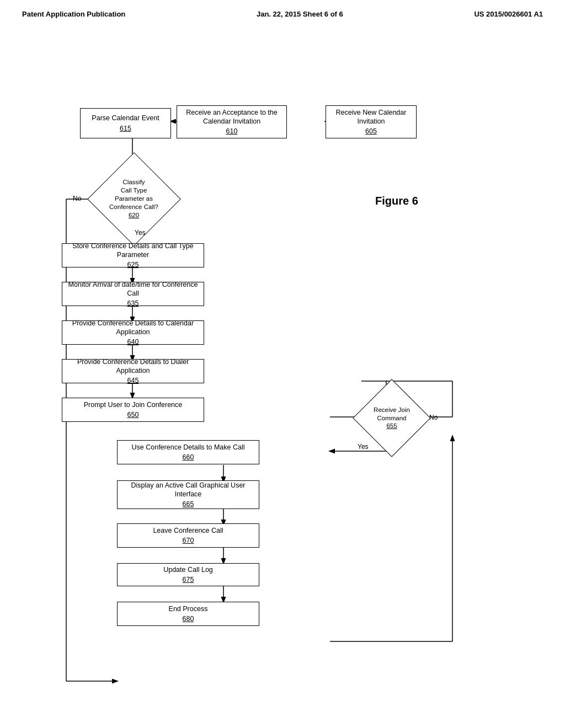 This screenshot has height=728, width=565. What do you see at coordinates (397, 201) in the screenshot?
I see `figure-label: Figure 6` at bounding box center [397, 201].